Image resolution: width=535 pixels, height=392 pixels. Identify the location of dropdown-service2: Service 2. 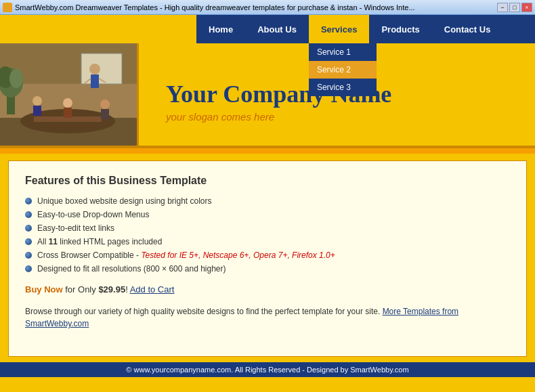
(343, 70).